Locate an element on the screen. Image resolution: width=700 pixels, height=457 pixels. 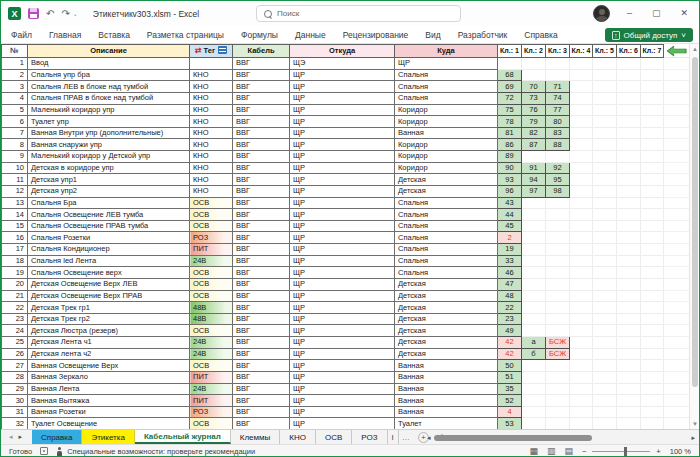
cell-num: 25 is located at coordinates (15, 343).